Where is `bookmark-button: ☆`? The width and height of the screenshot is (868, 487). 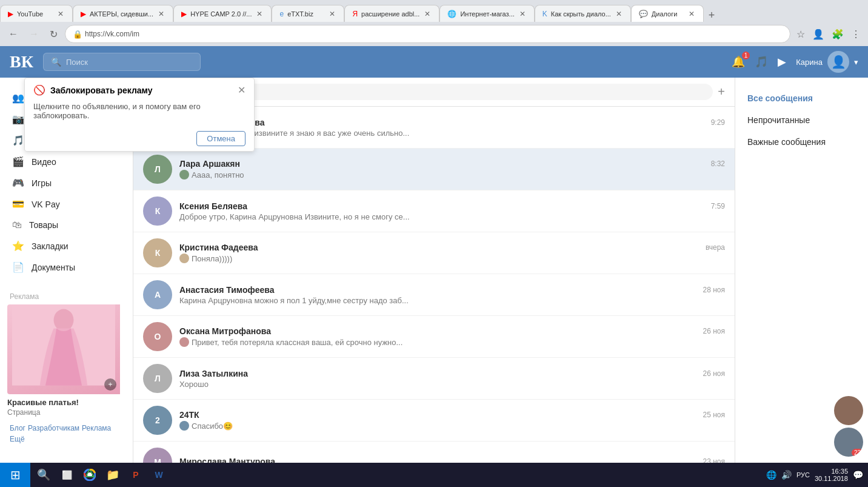
bookmark-button: ☆ is located at coordinates (801, 34).